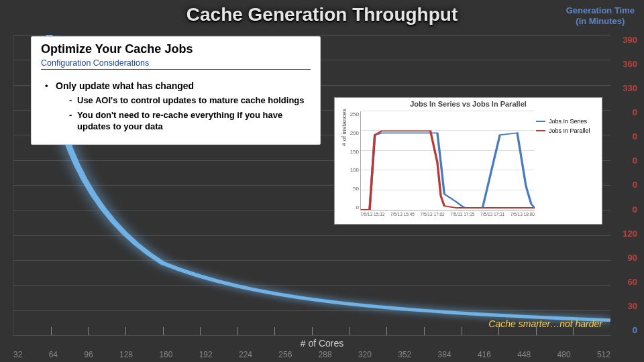  I want to click on overlay-subtitle: Configuration Considerations, so click(176, 64).